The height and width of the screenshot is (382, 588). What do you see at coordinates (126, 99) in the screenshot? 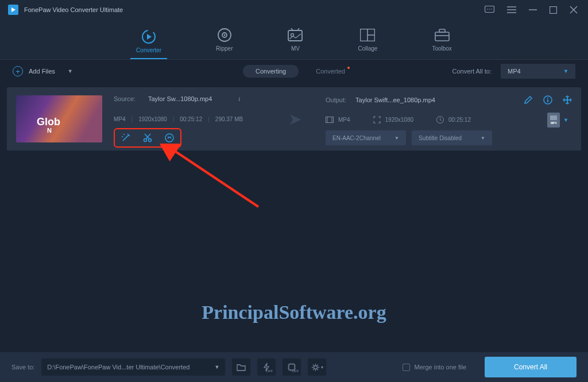
I see `source-label: Source:` at bounding box center [126, 99].